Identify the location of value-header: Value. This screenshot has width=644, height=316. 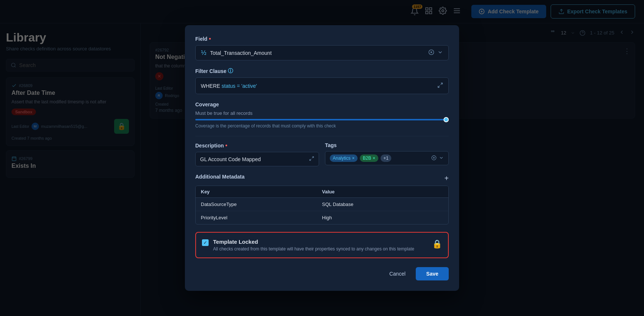
(382, 192).